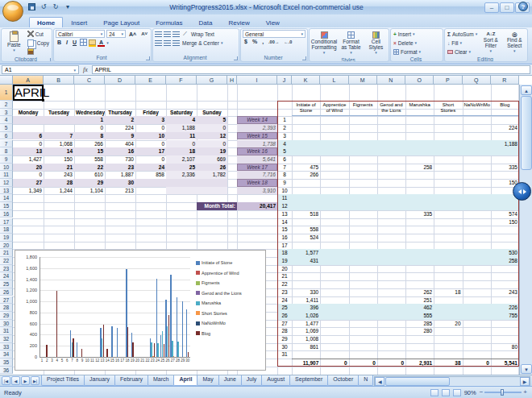  I want to click on calendar-value-cell, so click(181, 191).